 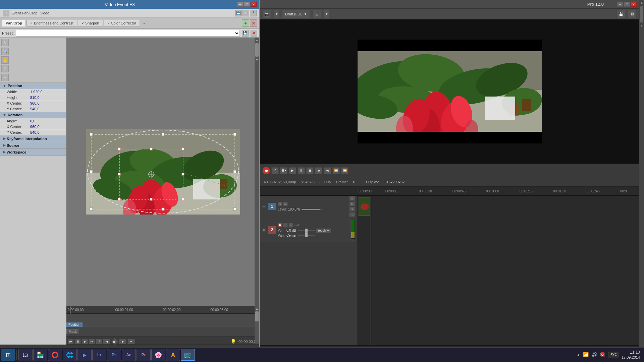 What do you see at coordinates (129, 355) in the screenshot?
I see `taskbar-app-ae: Ae` at bounding box center [129, 355].